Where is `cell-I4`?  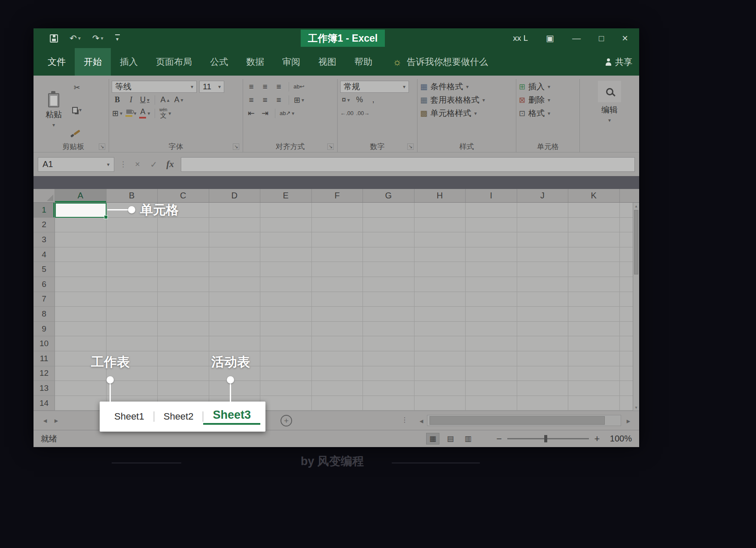 cell-I4 is located at coordinates (491, 255).